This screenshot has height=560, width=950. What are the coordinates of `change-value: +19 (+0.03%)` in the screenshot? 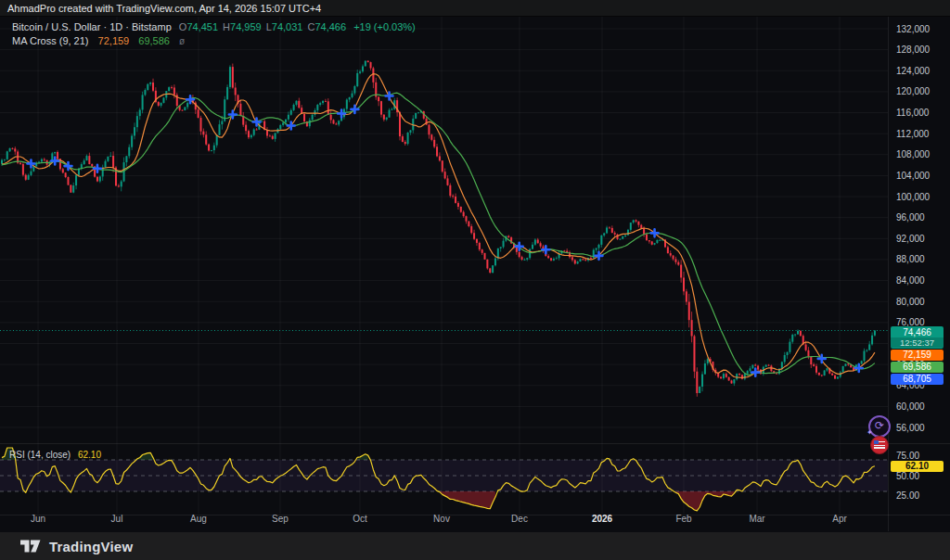 It's located at (384, 27).